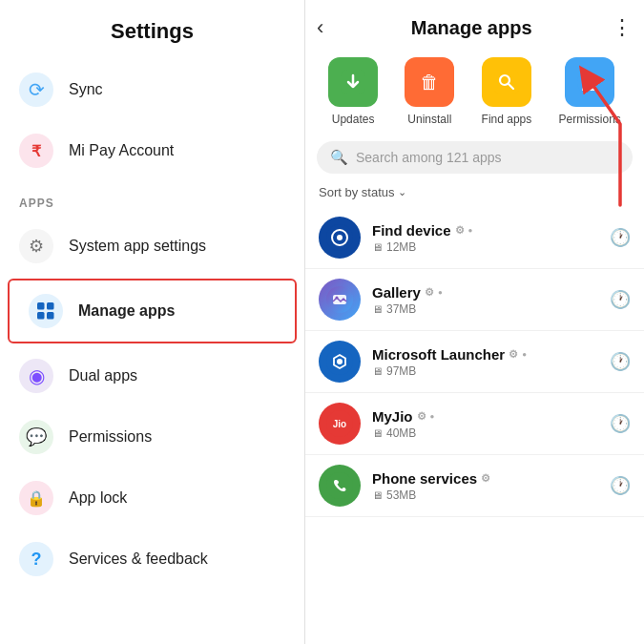 The width and height of the screenshot is (644, 644). What do you see at coordinates (620, 238) in the screenshot?
I see `find-device-time-icon: 🕐` at bounding box center [620, 238].